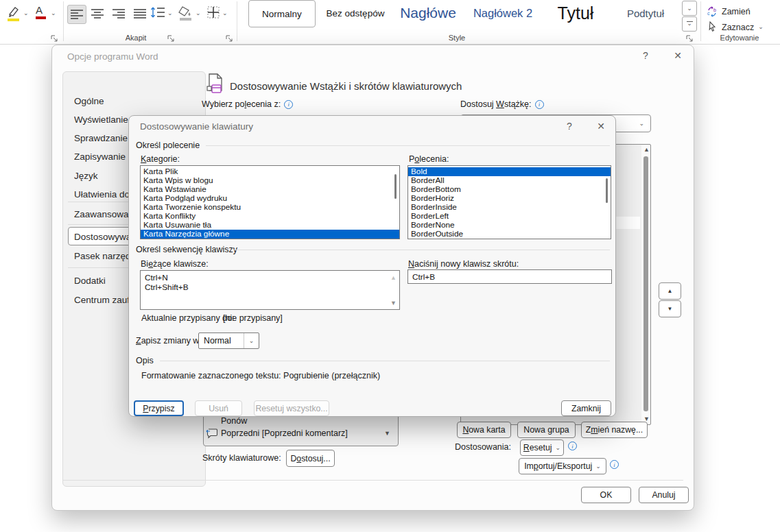 The width and height of the screenshot is (780, 532). I want to click on align-left-button, so click(77, 14).